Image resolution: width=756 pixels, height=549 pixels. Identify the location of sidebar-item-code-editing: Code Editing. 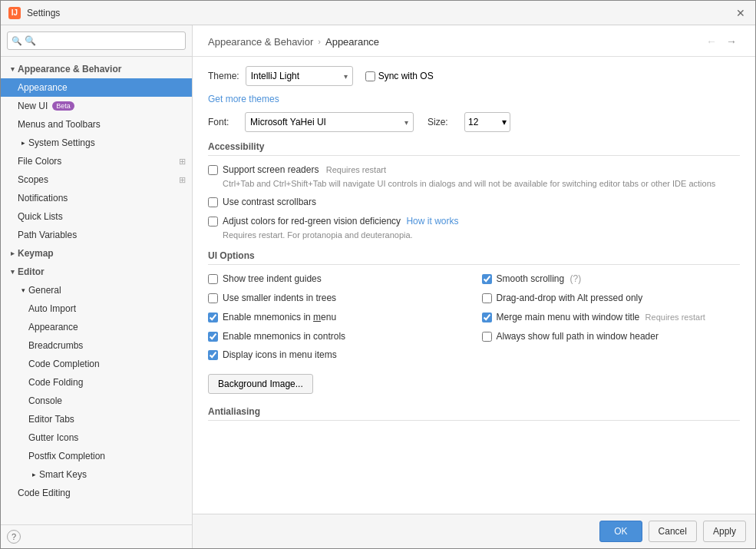
(97, 493).